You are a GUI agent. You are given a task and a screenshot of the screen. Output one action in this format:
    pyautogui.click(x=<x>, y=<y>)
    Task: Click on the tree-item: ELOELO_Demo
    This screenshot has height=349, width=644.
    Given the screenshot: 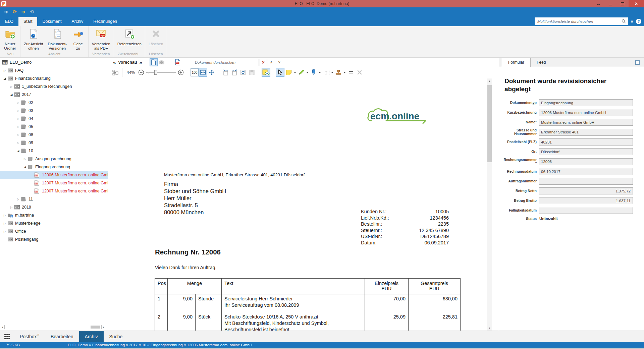 What is the action you would take?
    pyautogui.click(x=54, y=62)
    